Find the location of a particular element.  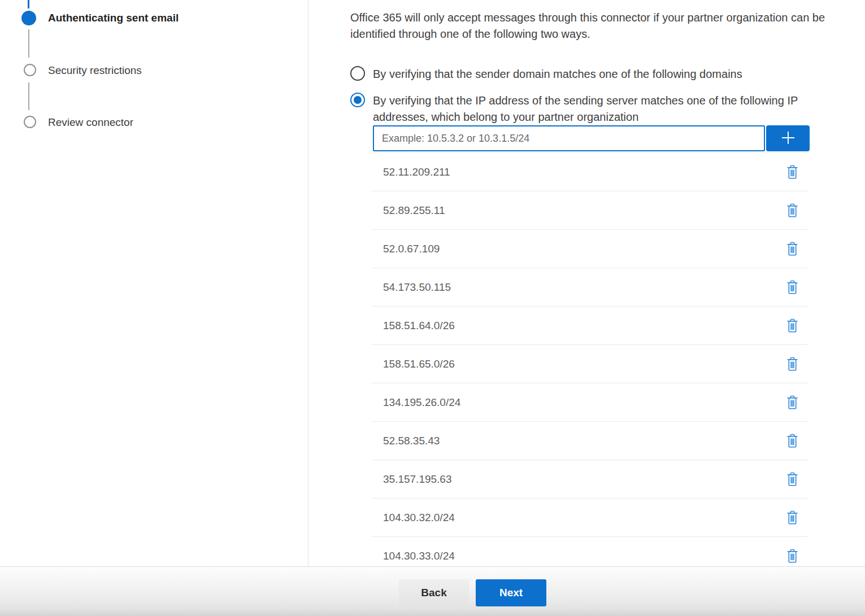

next-button: Next is located at coordinates (511, 593).